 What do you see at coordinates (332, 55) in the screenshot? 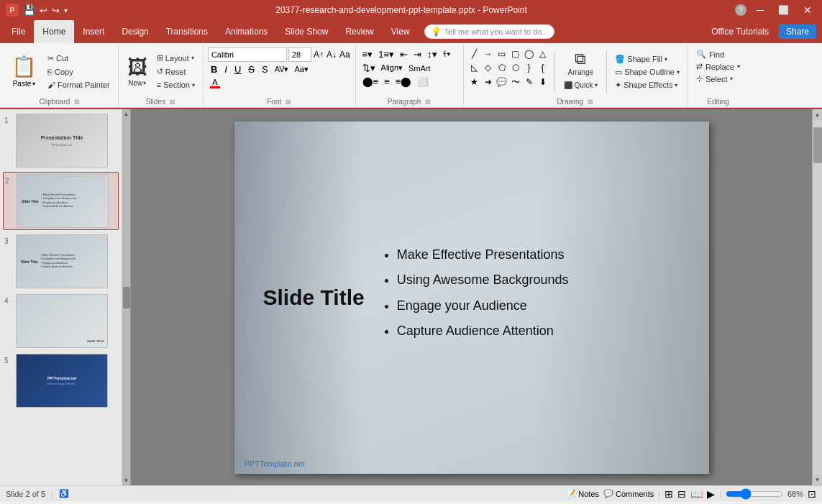
I see `decrease-font-button: A↓` at bounding box center [332, 55].